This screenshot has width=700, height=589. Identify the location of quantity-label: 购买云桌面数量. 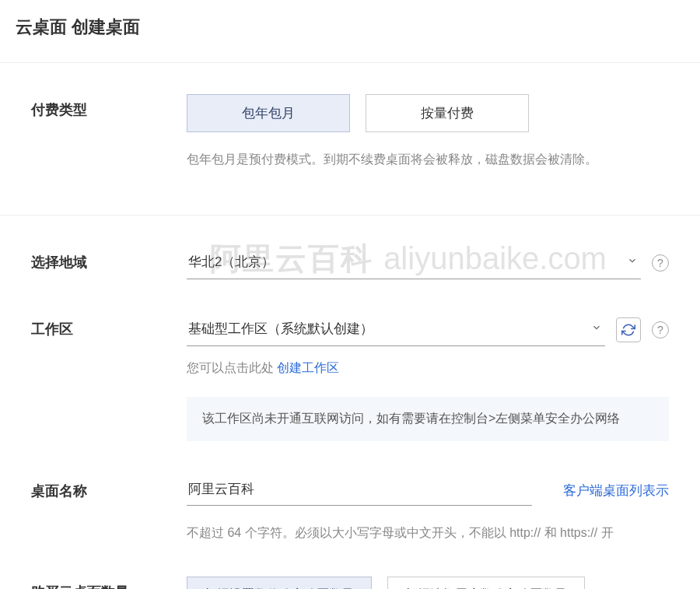
(109, 583).